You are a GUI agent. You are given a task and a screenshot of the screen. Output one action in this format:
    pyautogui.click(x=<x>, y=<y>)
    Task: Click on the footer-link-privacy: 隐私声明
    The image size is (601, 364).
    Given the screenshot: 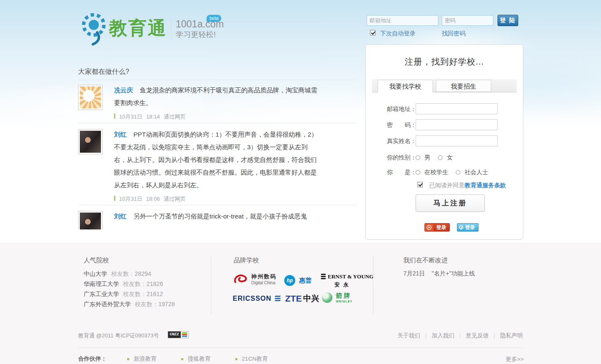 What is the action you would take?
    pyautogui.click(x=511, y=336)
    